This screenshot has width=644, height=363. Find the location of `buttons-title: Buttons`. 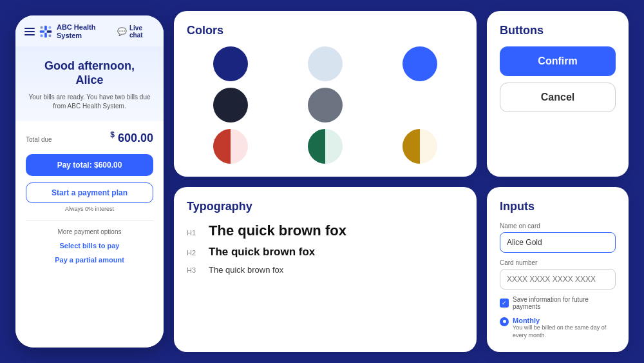

buttons-title: Buttons is located at coordinates (558, 31).